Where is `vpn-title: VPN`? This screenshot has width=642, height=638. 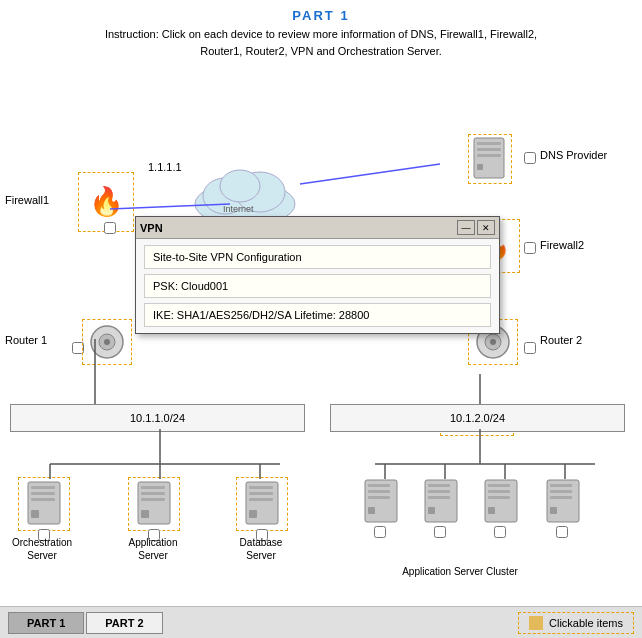 vpn-title: VPN is located at coordinates (152, 228).